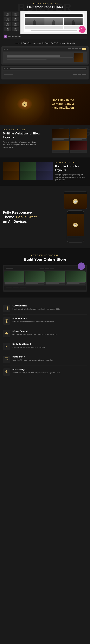  Describe the element at coordinates (71, 178) in the screenshot. I see `portfolio-description: Show your gorgeous projects using our po…` at that location.